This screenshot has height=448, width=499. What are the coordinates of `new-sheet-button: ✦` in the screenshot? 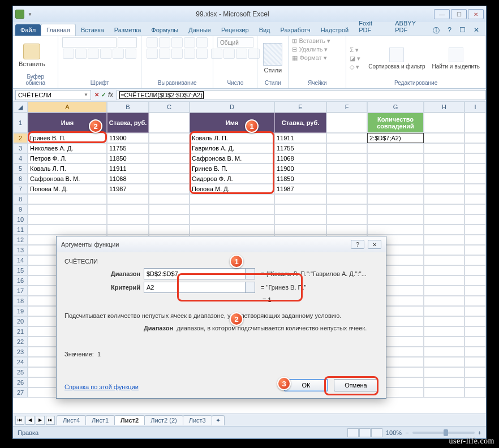 It's located at (218, 420).